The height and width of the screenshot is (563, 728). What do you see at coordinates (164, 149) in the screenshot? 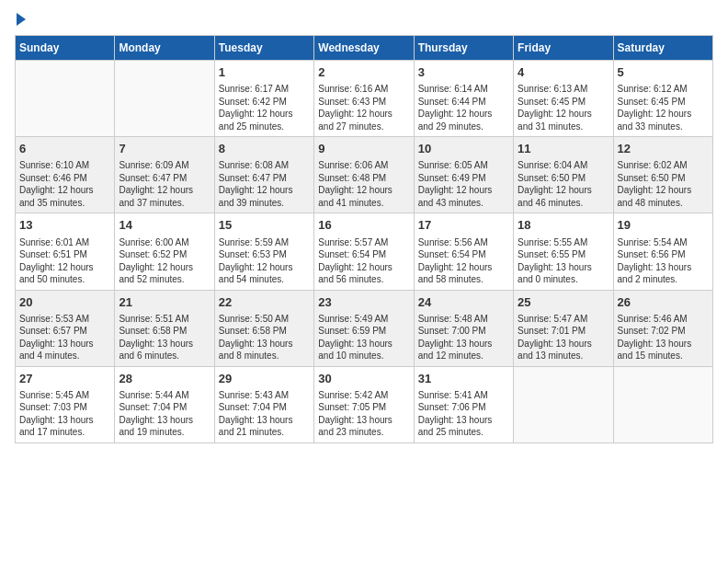
I see `day-number: 7` at bounding box center [164, 149].